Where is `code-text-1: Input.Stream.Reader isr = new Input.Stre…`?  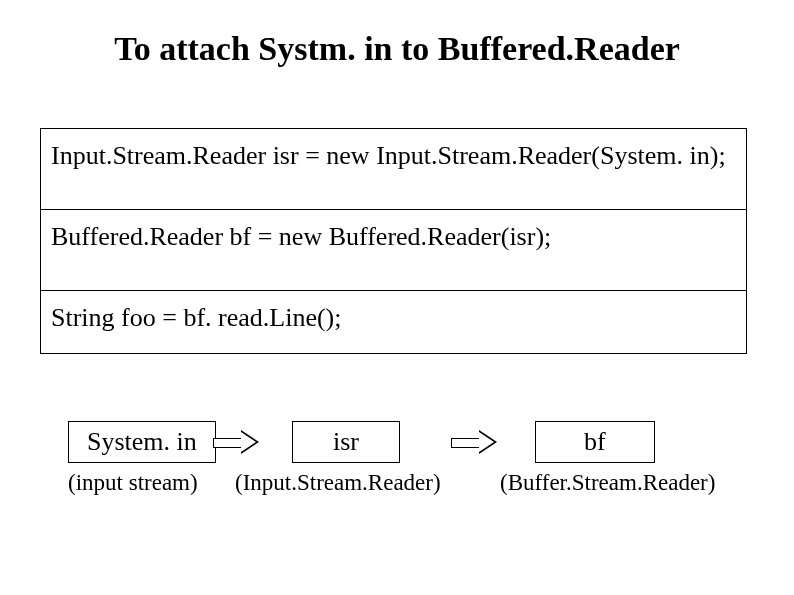 code-text-1: Input.Stream.Reader isr = new Input.Stre… is located at coordinates (388, 156).